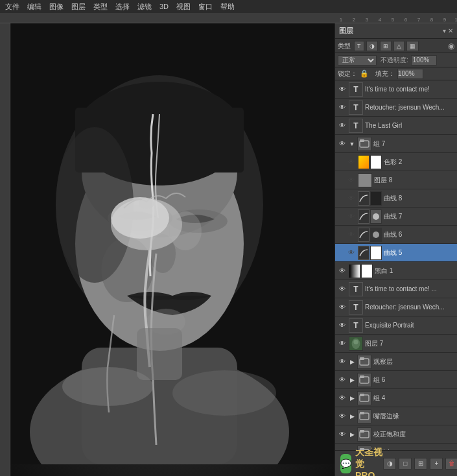 This screenshot has width=457, height=476. I want to click on delete-layer-btn: 🗑, so click(451, 464).